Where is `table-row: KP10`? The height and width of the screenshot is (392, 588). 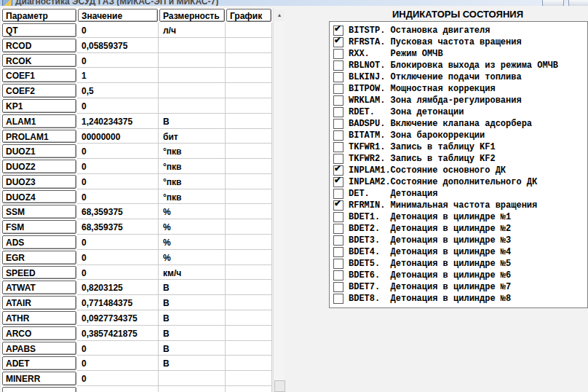
table-row: KP10 is located at coordinates (137, 106).